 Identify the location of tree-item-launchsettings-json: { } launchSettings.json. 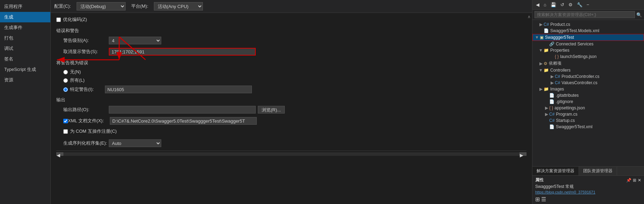
(588, 57).